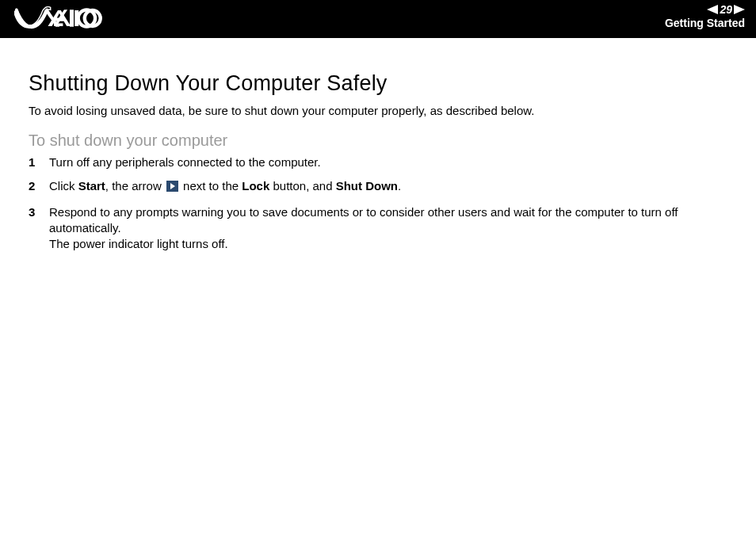 Image resolution: width=756 pixels, height=534 pixels. What do you see at coordinates (92, 185) in the screenshot?
I see `step-2-bold-start: Start` at bounding box center [92, 185].